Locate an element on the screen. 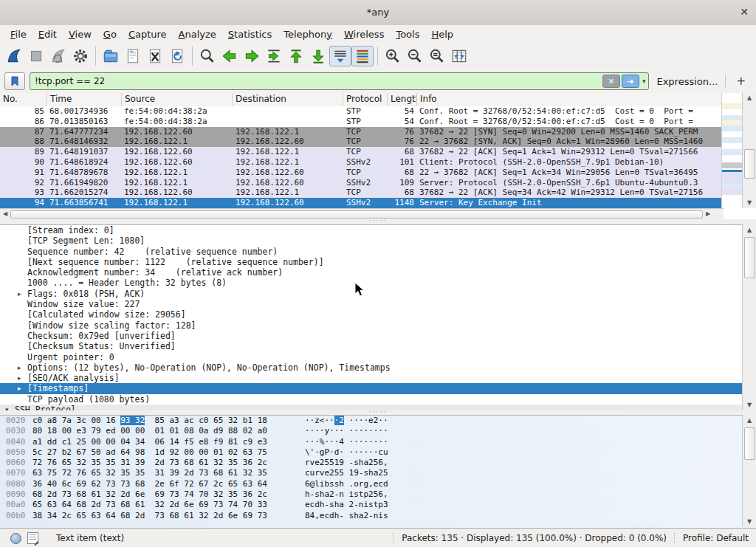 This screenshot has height=547, width=756. hex-row: 00505c 27 b2 67 50 ad 64 98 1d 92 00 00 … is located at coordinates (371, 453).